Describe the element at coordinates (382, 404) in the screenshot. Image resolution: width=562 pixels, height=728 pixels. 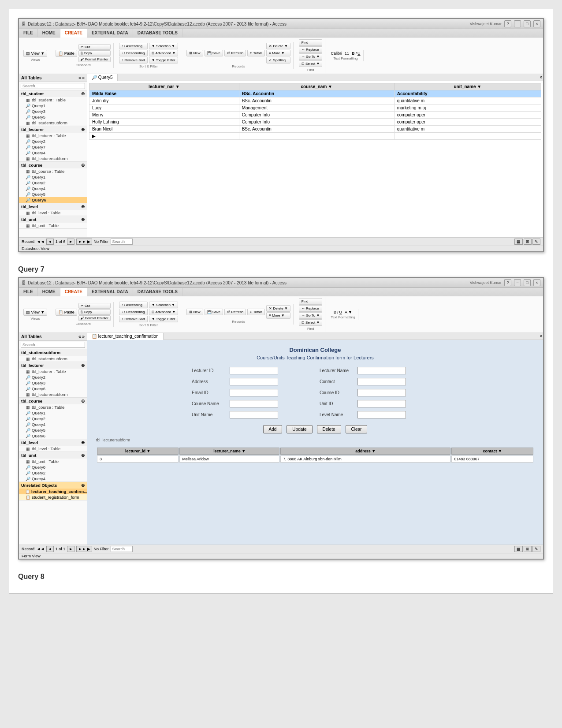
I see `input-unit-id` at that location.